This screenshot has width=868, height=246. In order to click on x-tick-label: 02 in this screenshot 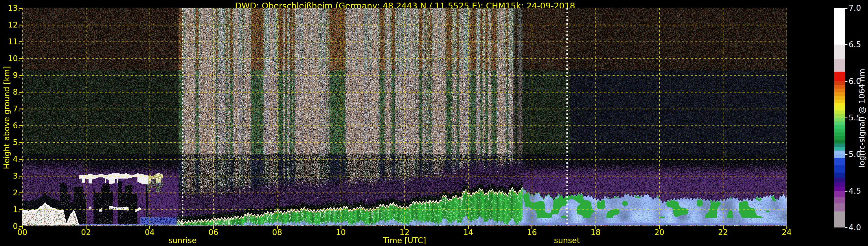, I will do `click(86, 233)`.